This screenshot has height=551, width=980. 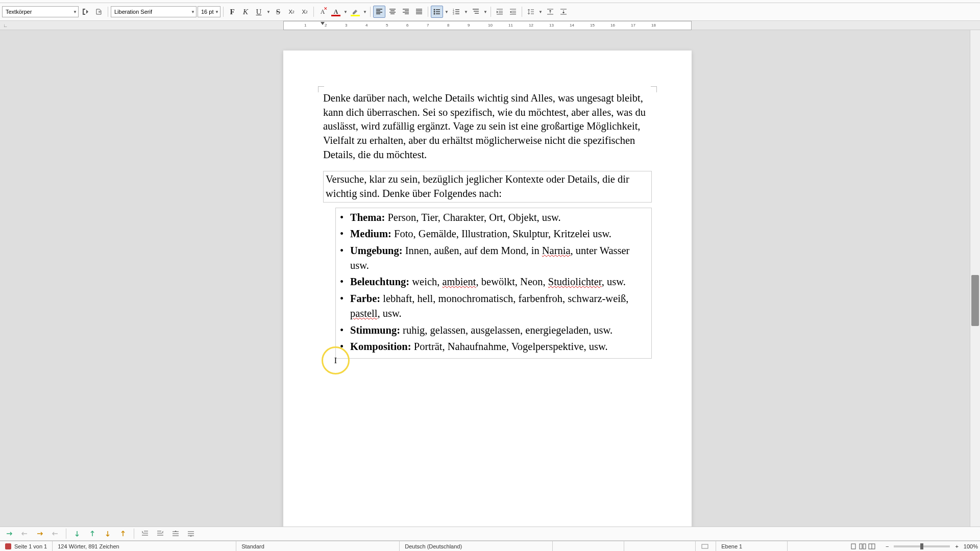 What do you see at coordinates (494, 258) in the screenshot?
I see `list-item: Umgebung: Innen, außen, auf dem Mond, in…` at bounding box center [494, 258].